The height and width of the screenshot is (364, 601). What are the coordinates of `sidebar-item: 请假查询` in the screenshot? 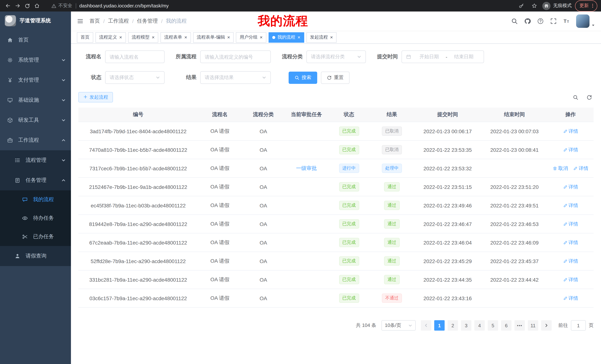 It's located at (36, 256).